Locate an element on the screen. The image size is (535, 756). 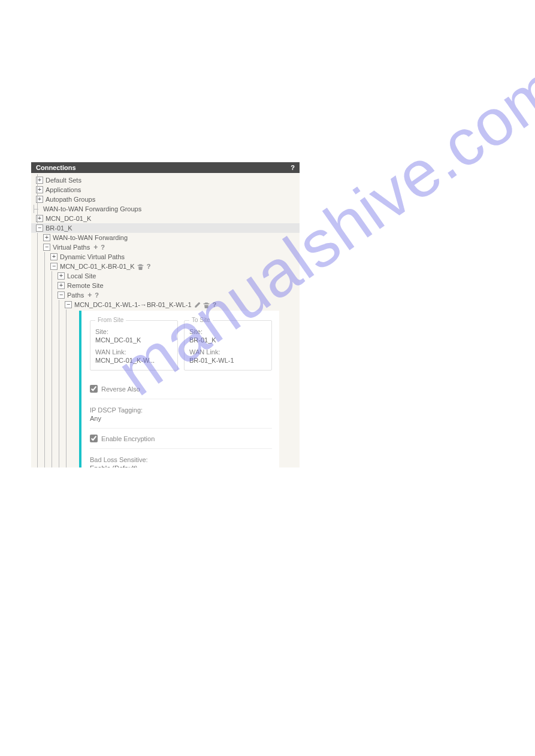
tree-item-autopath-groups: + Autopath Groups is located at coordinates (165, 199).